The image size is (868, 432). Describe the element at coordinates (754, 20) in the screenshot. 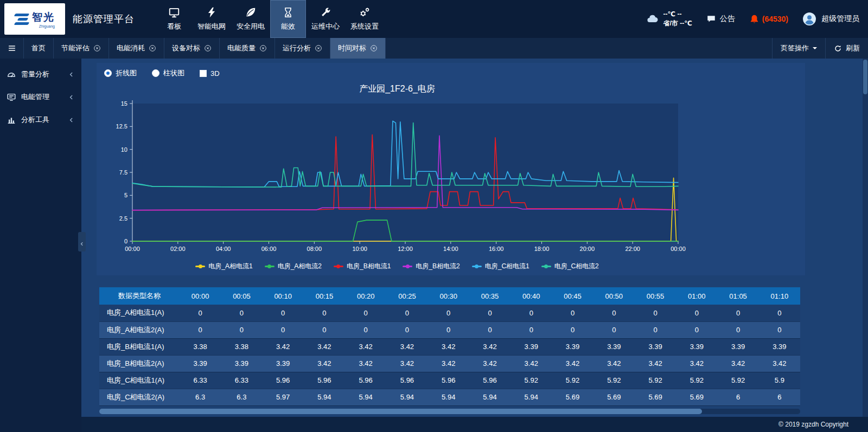

I see `bell-icon` at that location.